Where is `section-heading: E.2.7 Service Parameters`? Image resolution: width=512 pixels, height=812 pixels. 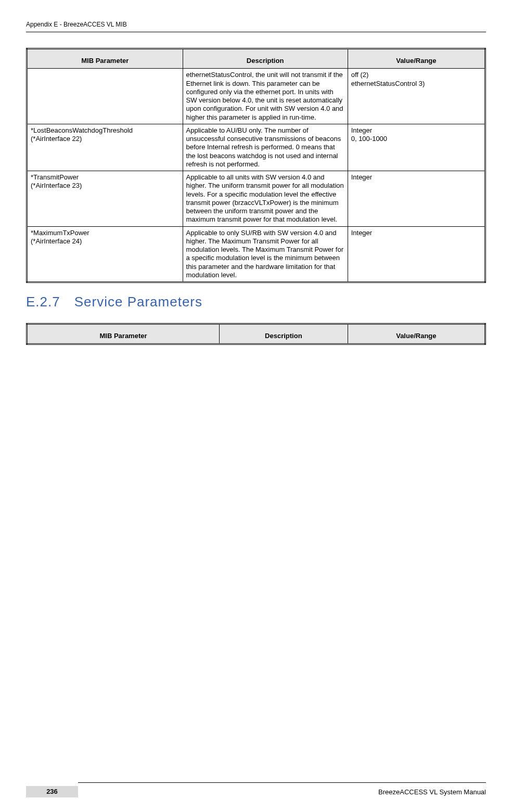
section-heading: E.2.7 Service Parameters is located at coordinates (256, 302).